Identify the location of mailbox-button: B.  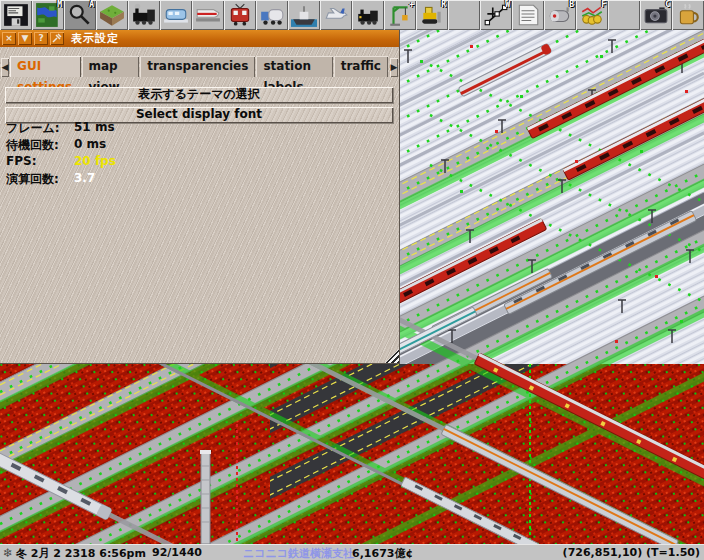
(560, 15).